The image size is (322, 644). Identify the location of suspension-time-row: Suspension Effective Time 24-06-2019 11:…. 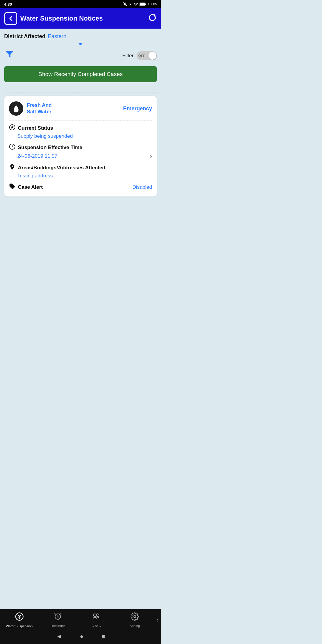
(80, 151).